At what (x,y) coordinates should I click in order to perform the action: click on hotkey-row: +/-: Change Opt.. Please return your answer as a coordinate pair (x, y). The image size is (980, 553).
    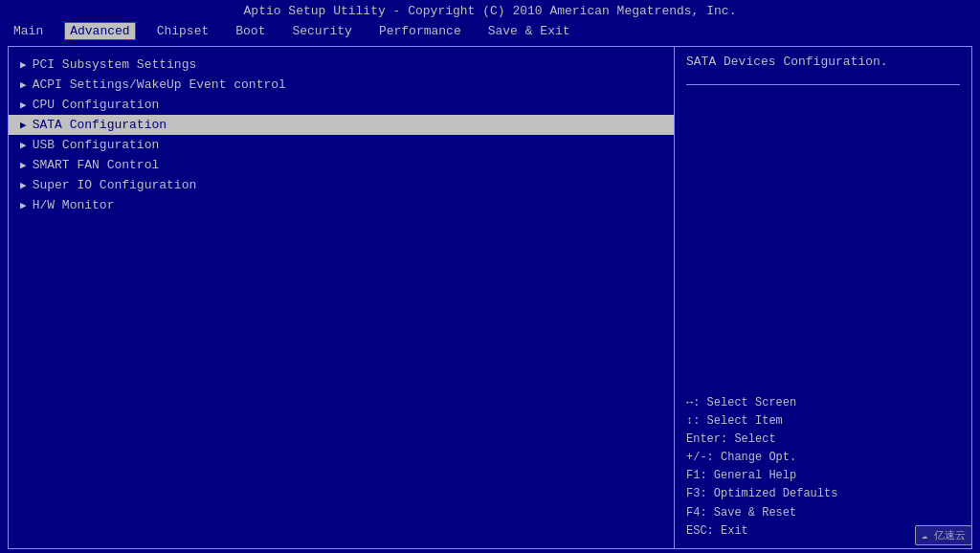
    Looking at the image, I should click on (823, 457).